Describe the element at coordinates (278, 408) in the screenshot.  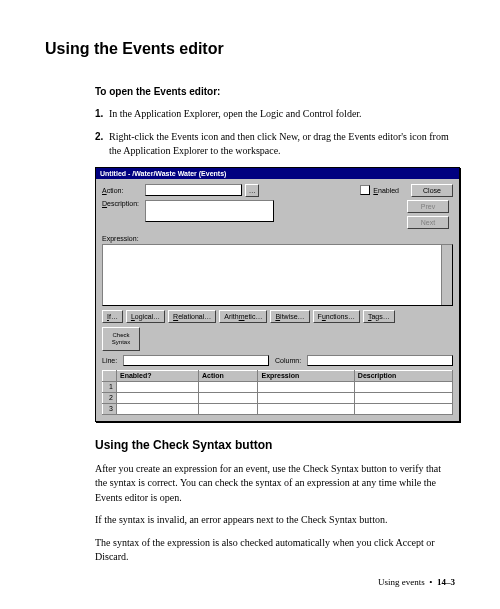
I see `table-row: 3` at that location.